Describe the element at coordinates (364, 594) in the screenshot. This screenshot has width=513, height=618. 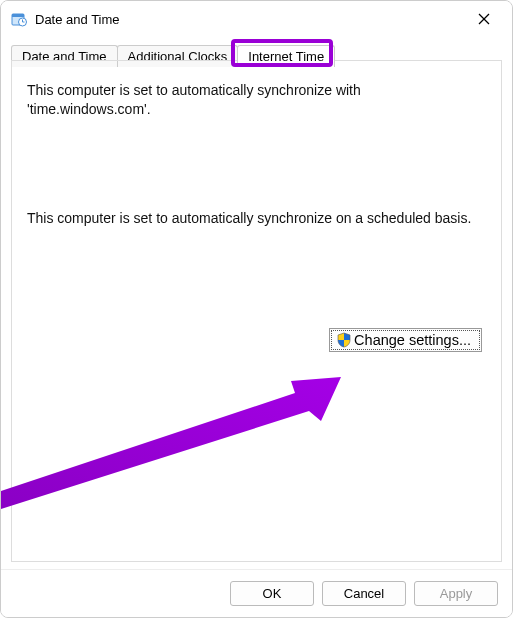
I see `cancel-button: Cancel` at that location.